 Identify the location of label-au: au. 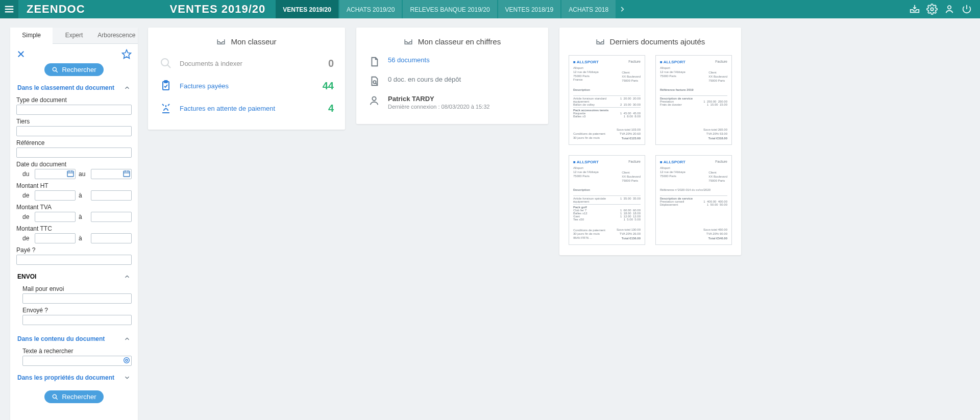
(83, 174).